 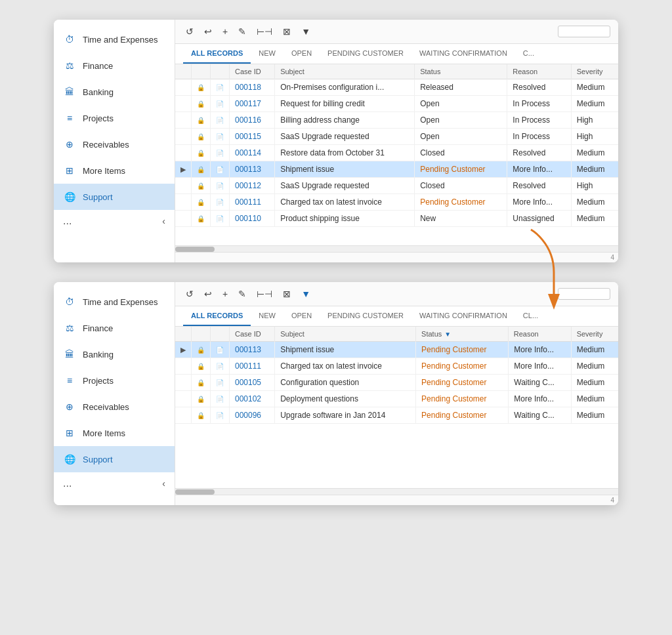 What do you see at coordinates (248, 87) in the screenshot?
I see `case-link: 000118` at bounding box center [248, 87].